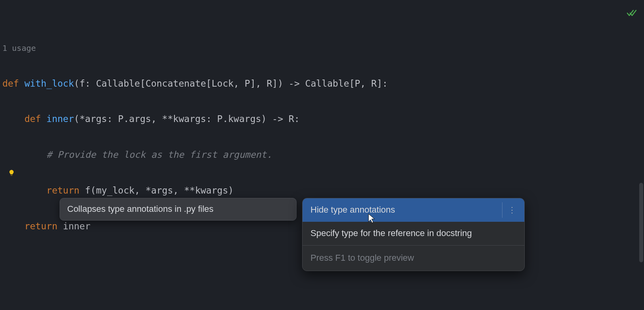 Image resolution: width=644 pixels, height=310 pixels. Describe the element at coordinates (157, 190) in the screenshot. I see `code-text: f(my_lock, *args, **kwargs)` at that location.